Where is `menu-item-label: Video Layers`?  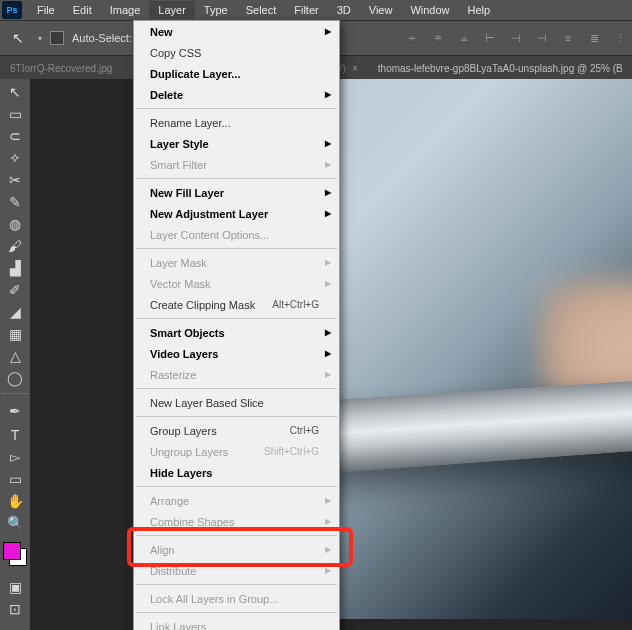
menu-item-label: Video Layers is located at coordinates (184, 354).